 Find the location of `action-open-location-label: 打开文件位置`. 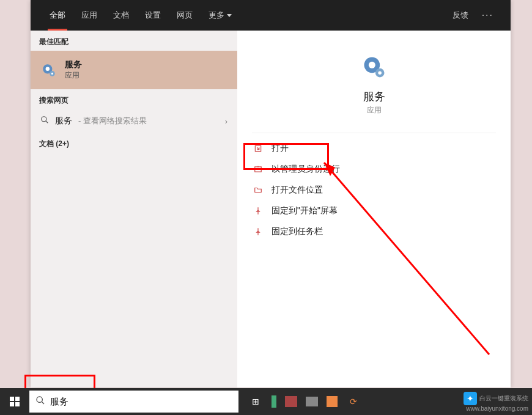

action-open-location-label: 打开文件位置 is located at coordinates (297, 190).